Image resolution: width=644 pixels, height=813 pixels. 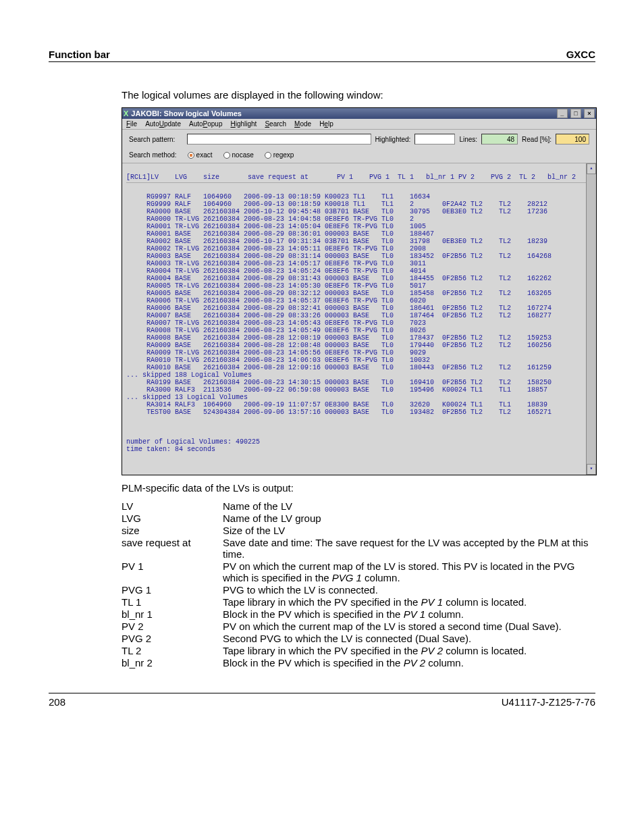 What do you see at coordinates (358, 519) in the screenshot?
I see `definition-row: LVGName of the LV group` at bounding box center [358, 519].